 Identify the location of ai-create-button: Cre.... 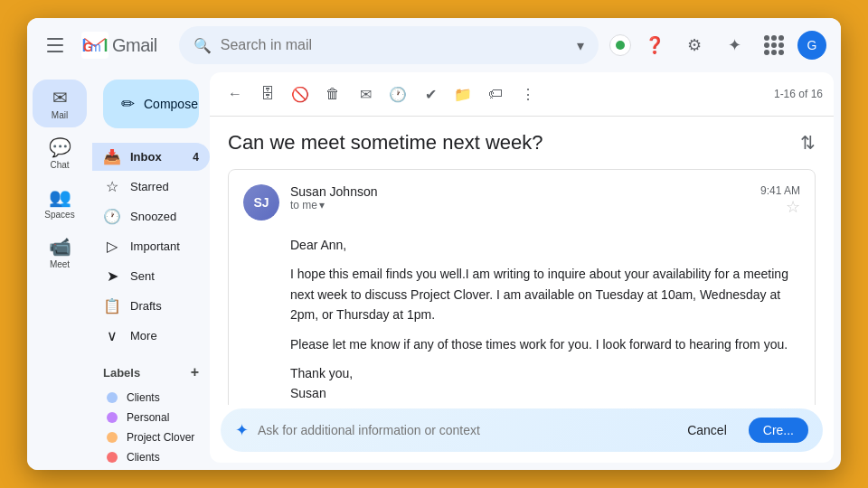
(778, 430).